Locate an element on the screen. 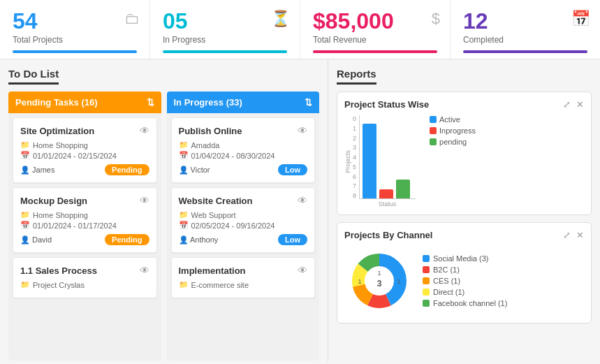 This screenshot has width=600, height=364. task-date: 📅 02/05/2024 - 09/16/2024 is located at coordinates (243, 225).